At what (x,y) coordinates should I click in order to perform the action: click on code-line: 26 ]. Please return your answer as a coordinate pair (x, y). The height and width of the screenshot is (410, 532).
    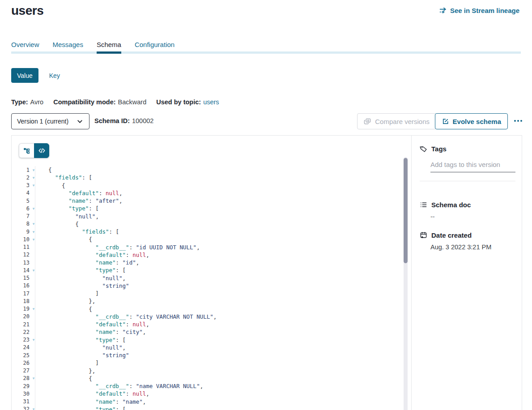
    Looking at the image, I should click on (207, 363).